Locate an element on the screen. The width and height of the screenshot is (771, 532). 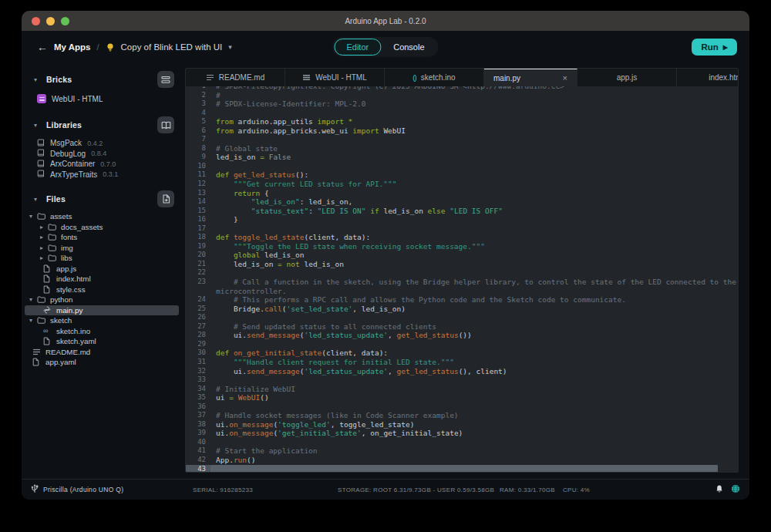
yaml-file-icon is located at coordinates (37, 362).